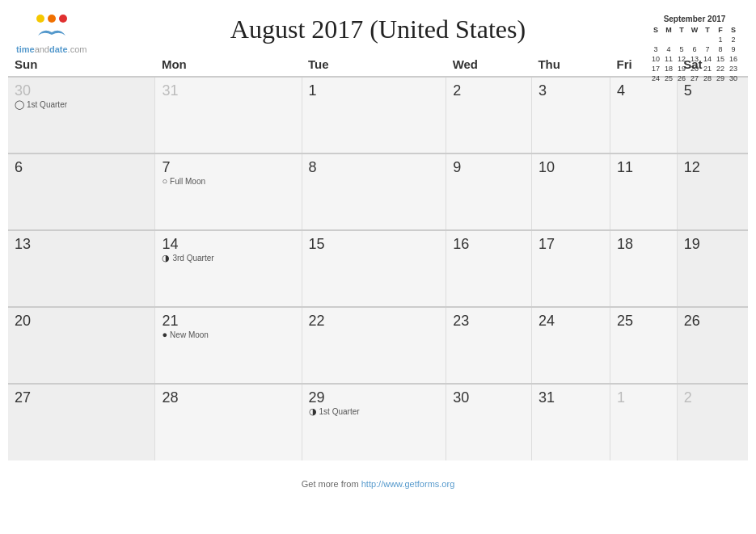 The width and height of the screenshot is (756, 534). What do you see at coordinates (720, 40) in the screenshot?
I see `mini-cal-day: 1` at bounding box center [720, 40].